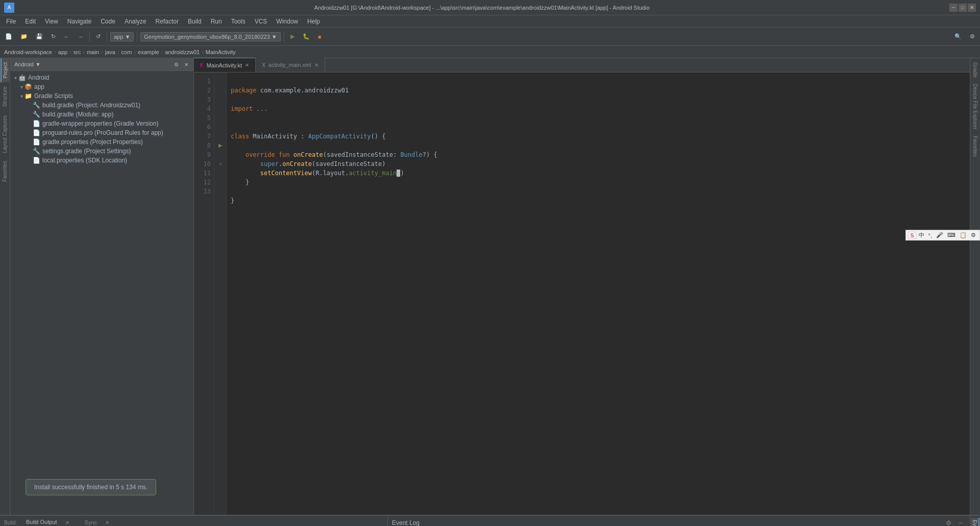  Describe the element at coordinates (954, 522) in the screenshot. I see `event-log-actions: ⚙ −` at that location.